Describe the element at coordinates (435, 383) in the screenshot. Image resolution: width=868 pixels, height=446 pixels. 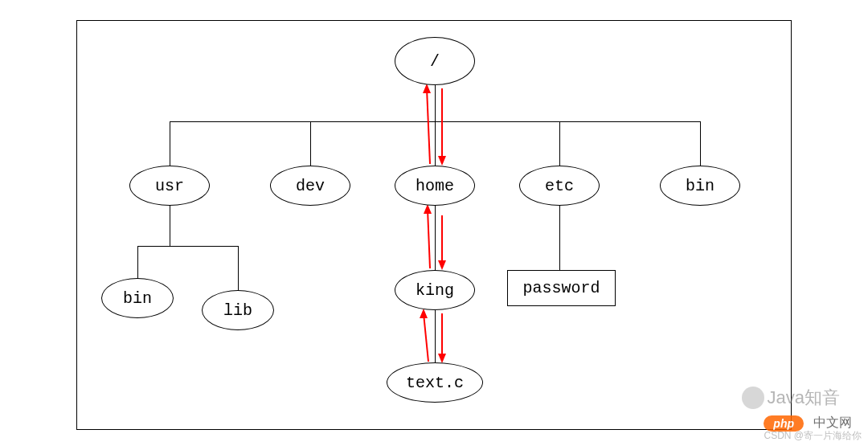
I see `node-textc-label: text.c` at that location.